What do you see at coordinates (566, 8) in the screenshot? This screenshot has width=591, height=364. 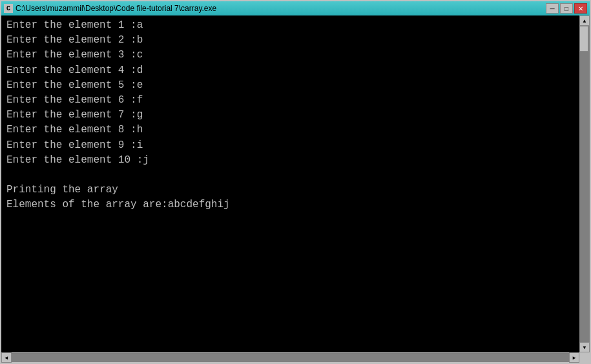 I see `maximize-button: □` at bounding box center [566, 8].